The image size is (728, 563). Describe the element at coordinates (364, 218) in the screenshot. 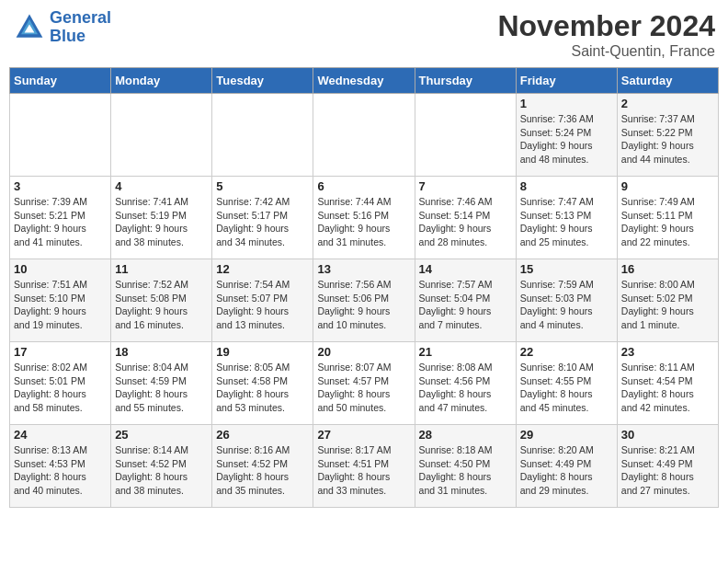

I see `calendar-cell: 6Sunrise: 7:44 AM Sunset: 5:16 PM Daylig…` at that location.